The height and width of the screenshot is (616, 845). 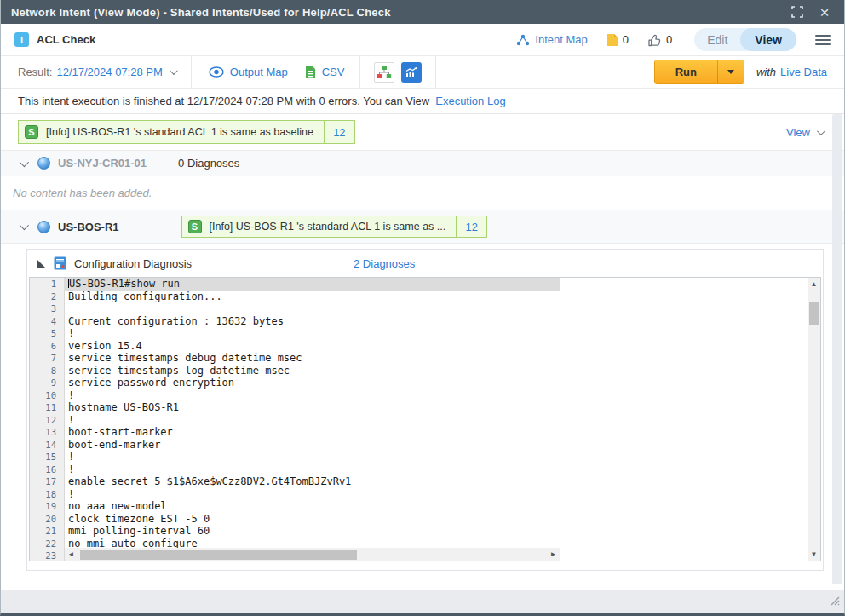 I want to click on intent-map-button: Intent Map, so click(x=552, y=39).